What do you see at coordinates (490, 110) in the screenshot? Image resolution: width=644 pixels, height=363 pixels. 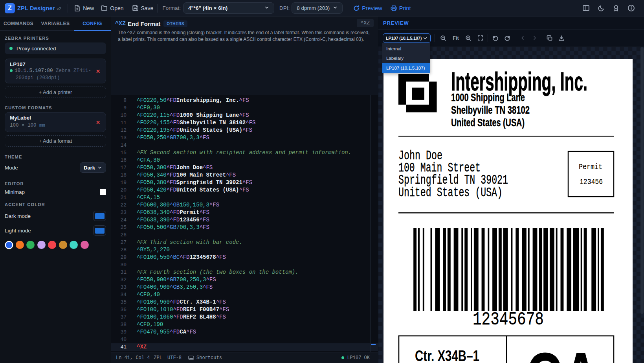 I see `svg-text: Shelbyville TN 38102` at bounding box center [490, 110].